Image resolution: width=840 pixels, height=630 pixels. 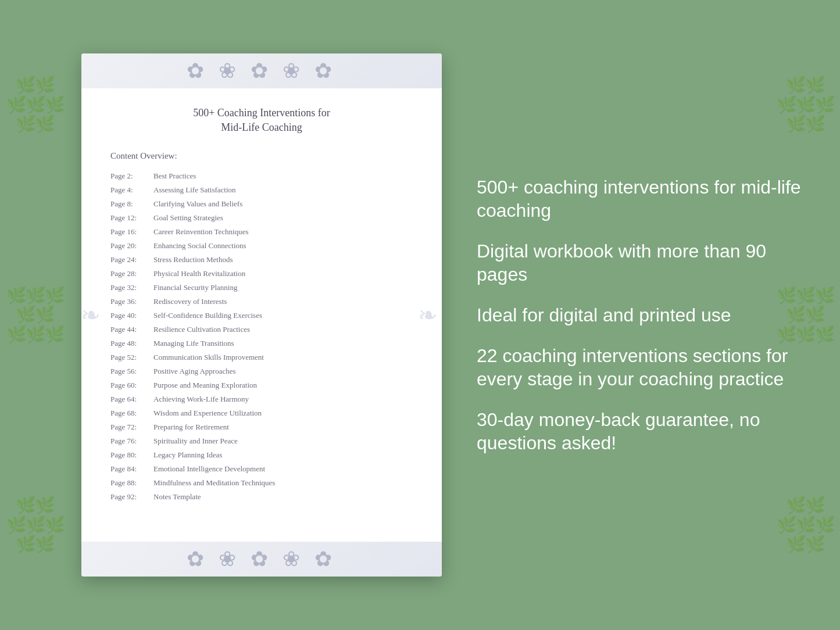 What do you see at coordinates (131, 274) in the screenshot?
I see `toc-page-number: Page 28:` at bounding box center [131, 274].